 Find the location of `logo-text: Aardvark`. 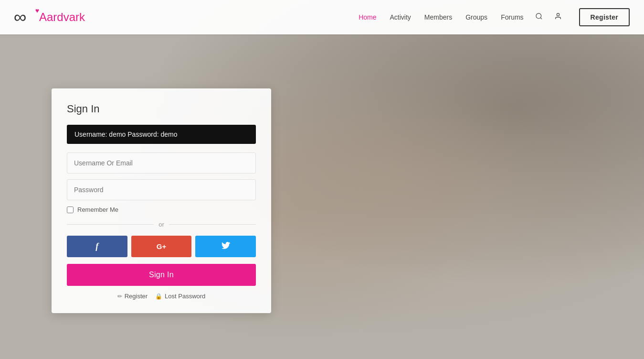

logo-text: Aardvark is located at coordinates (62, 17).